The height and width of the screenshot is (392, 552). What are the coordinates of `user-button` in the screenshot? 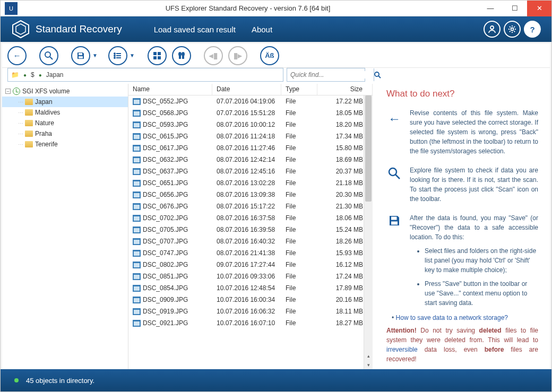 It's located at (492, 29).